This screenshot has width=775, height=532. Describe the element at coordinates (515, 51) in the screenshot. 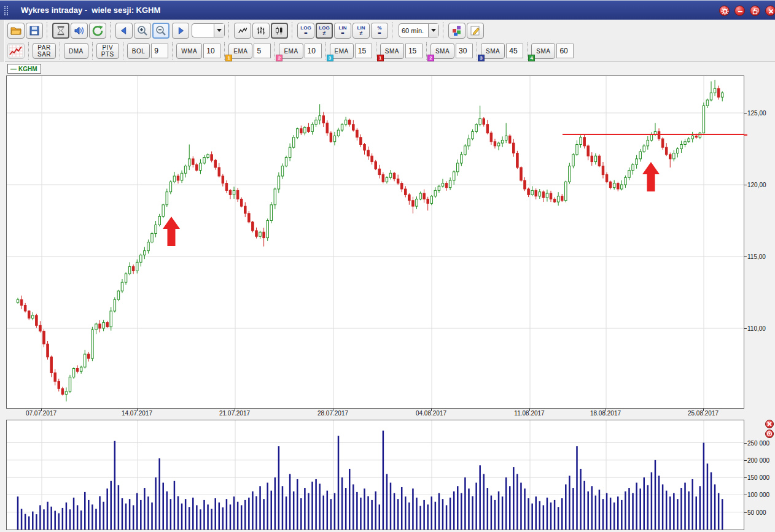

I see `indicator-period-field: 45` at that location.